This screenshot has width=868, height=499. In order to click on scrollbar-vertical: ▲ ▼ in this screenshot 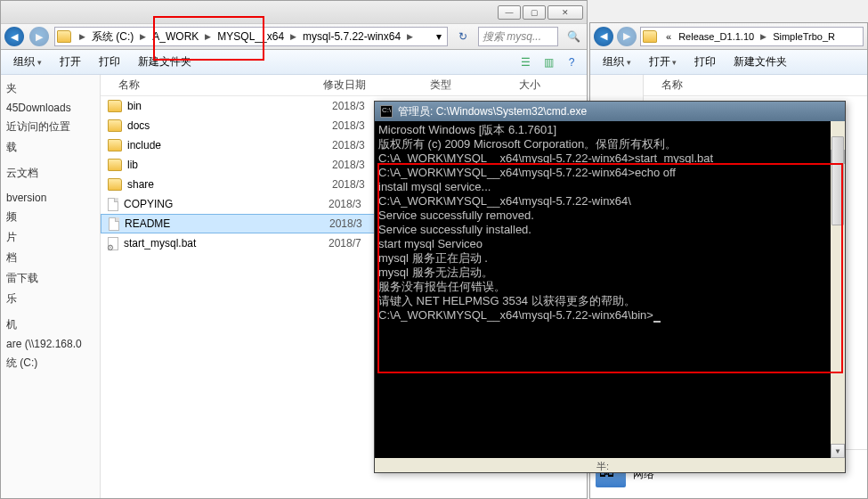, I will do `click(838, 297)`.